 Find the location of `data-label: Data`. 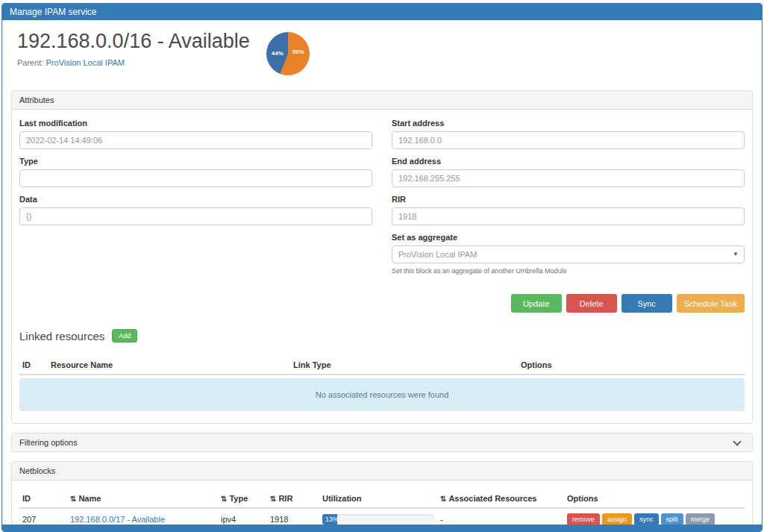

data-label: Data is located at coordinates (195, 199).